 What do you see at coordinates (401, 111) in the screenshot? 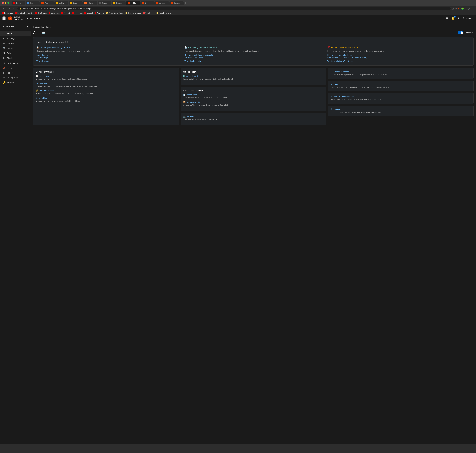
I see `pipelines-card: ⚙ Pipelines Create a Tekton Pipeline to …` at bounding box center [401, 111].